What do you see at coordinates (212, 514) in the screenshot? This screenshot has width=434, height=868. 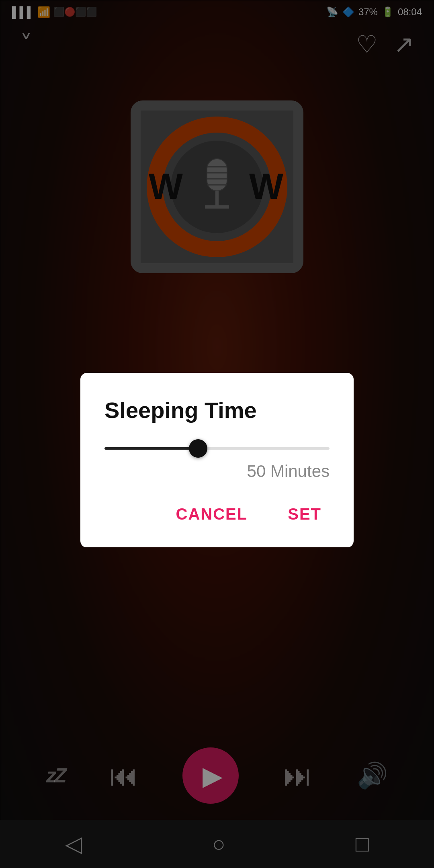 I see `cancel-button: CANCEL` at bounding box center [212, 514].